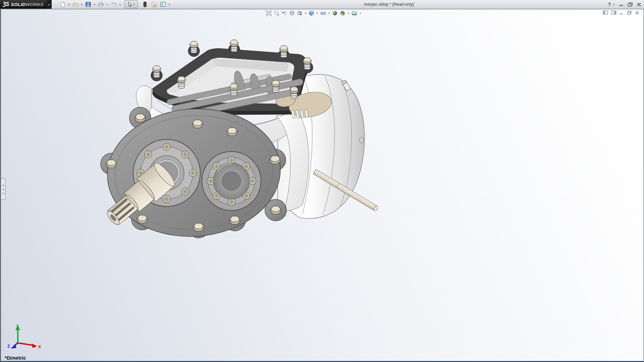 The image size is (644, 362). Describe the element at coordinates (231, 181) in the screenshot. I see `model-output-boss` at that location.